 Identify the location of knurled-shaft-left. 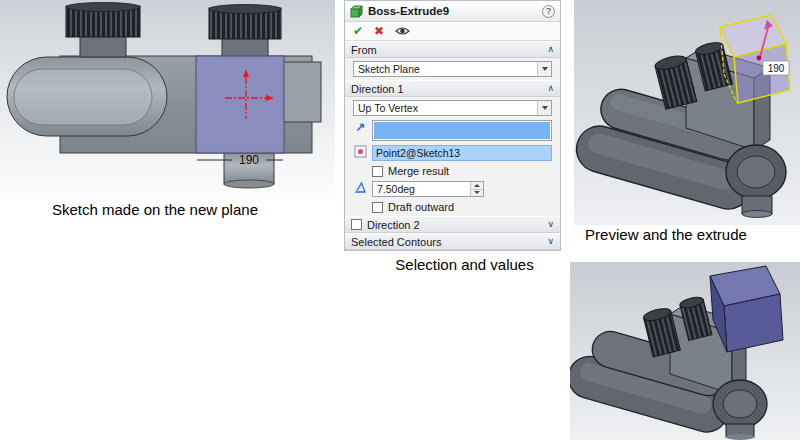
(103, 46).